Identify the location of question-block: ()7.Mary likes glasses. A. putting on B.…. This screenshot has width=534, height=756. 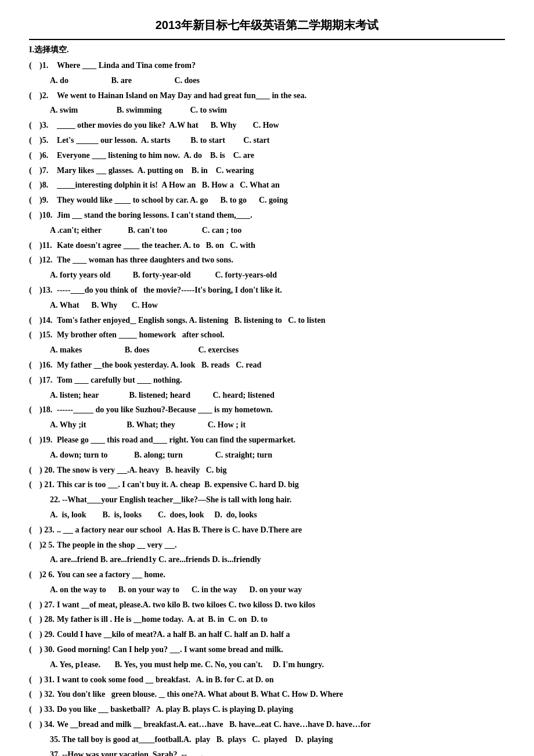
(267, 171).